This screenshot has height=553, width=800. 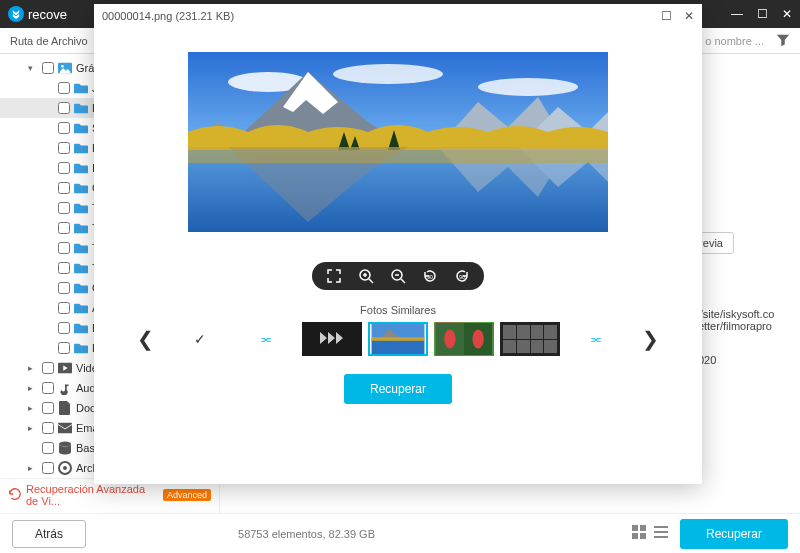 What do you see at coordinates (398, 339) in the screenshot?
I see `thumbnail-row: ❮ ⫘ ⫘ ❯` at bounding box center [398, 339].